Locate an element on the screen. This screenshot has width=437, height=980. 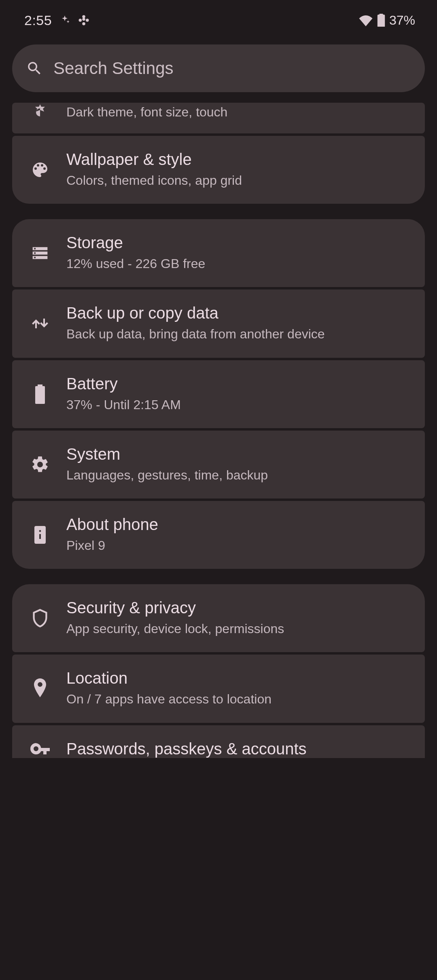
search-icon is located at coordinates (34, 68).